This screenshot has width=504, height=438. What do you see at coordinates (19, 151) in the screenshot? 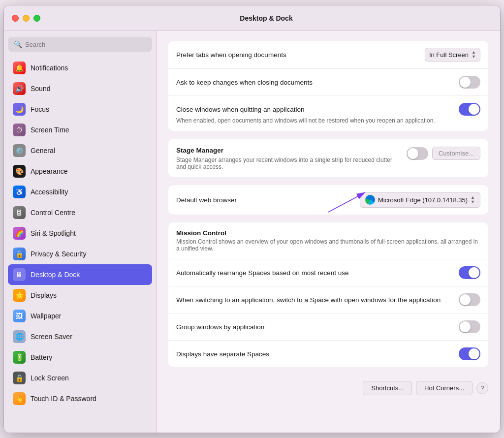
I see `general-icon: ⚙️` at bounding box center [19, 151].